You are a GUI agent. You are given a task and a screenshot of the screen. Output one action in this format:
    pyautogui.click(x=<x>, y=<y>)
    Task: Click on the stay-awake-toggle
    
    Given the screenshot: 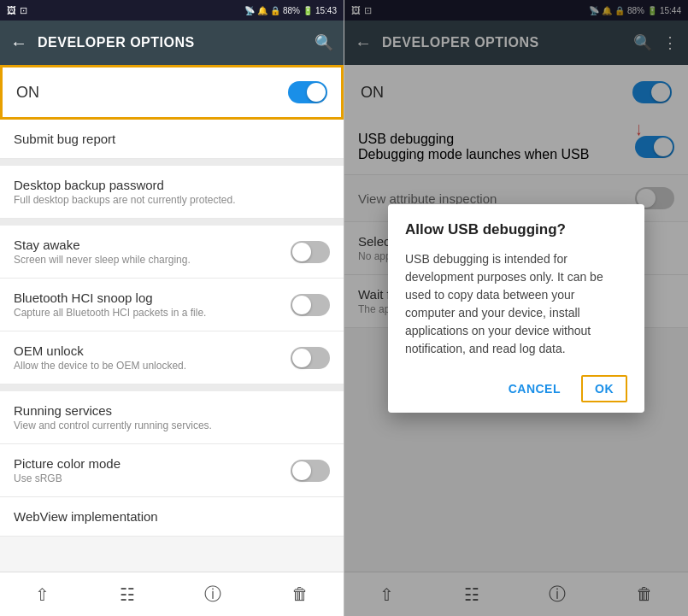 What is the action you would take?
    pyautogui.click(x=310, y=252)
    